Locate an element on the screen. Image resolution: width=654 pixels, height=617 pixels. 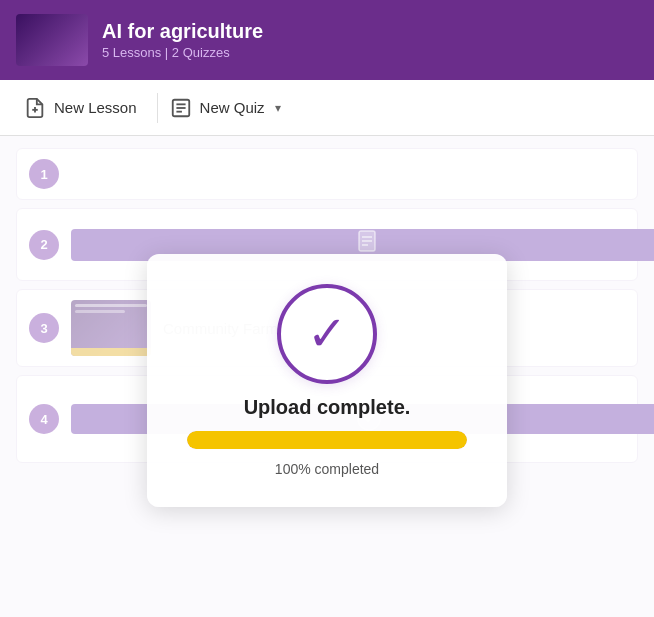
course-thumbnail is located at coordinates (52, 40).